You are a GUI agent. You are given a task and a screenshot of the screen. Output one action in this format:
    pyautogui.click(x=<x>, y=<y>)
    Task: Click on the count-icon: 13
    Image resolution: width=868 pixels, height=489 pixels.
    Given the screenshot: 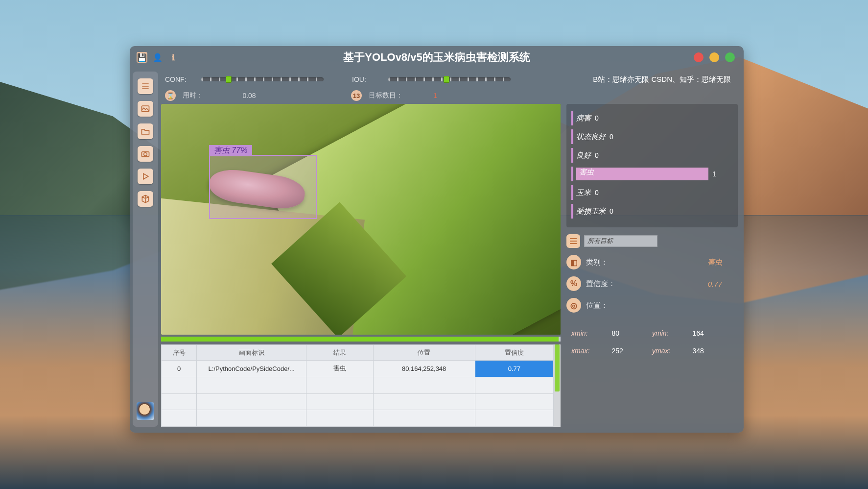 What is the action you would take?
    pyautogui.click(x=356, y=96)
    